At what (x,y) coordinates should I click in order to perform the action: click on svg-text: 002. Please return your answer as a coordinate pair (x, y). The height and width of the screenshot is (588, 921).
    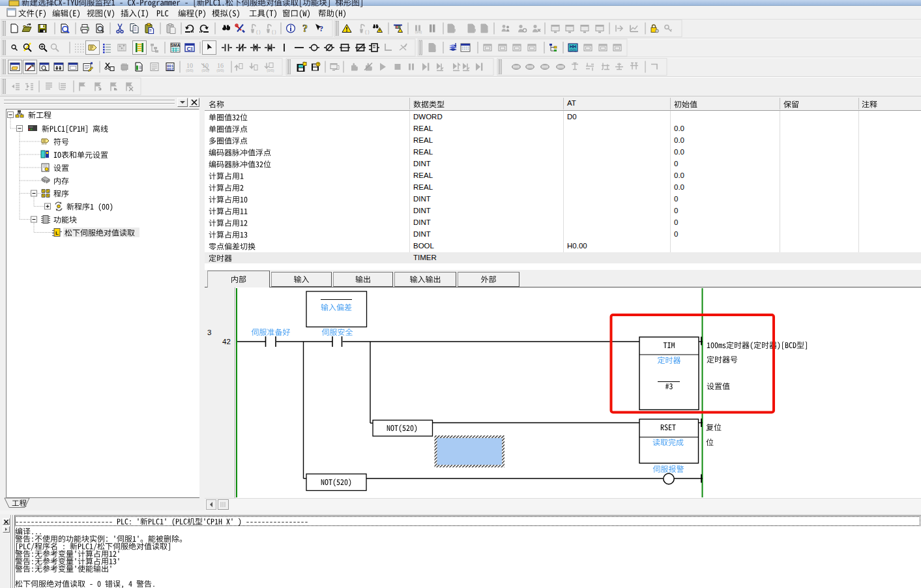
    Looking at the image, I should click on (170, 69).